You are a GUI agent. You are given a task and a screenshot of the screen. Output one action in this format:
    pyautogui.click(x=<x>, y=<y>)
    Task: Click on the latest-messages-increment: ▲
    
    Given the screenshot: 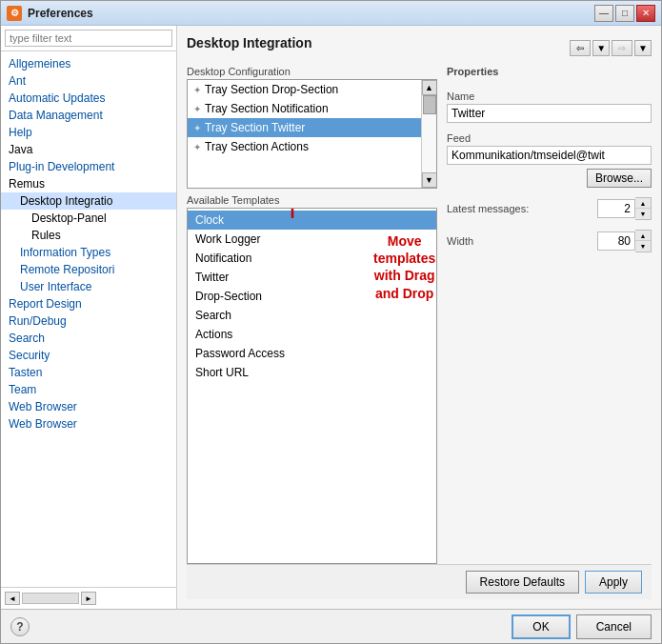 What is the action you would take?
    pyautogui.click(x=643, y=204)
    